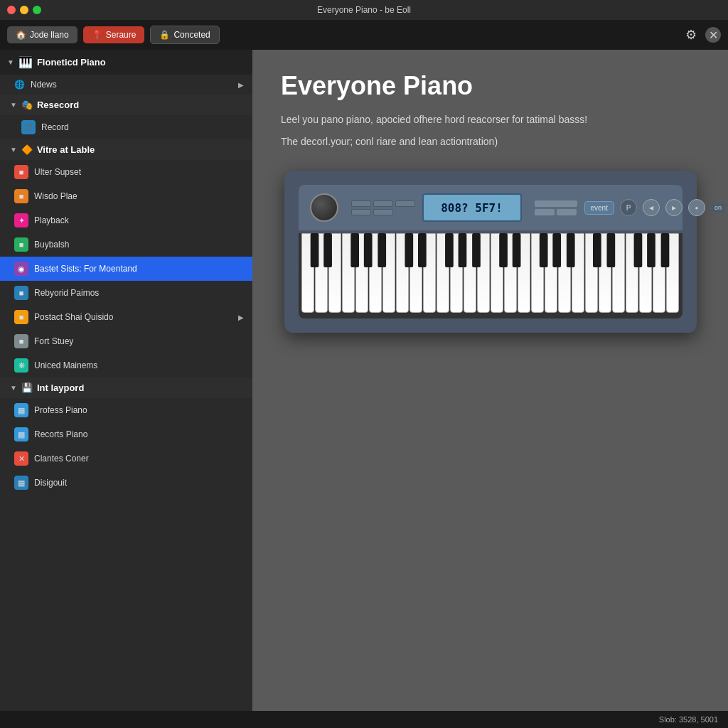 This screenshot has width=728, height=728. What do you see at coordinates (20, 85) in the screenshot?
I see `news-icon: 🌐` at bounding box center [20, 85].